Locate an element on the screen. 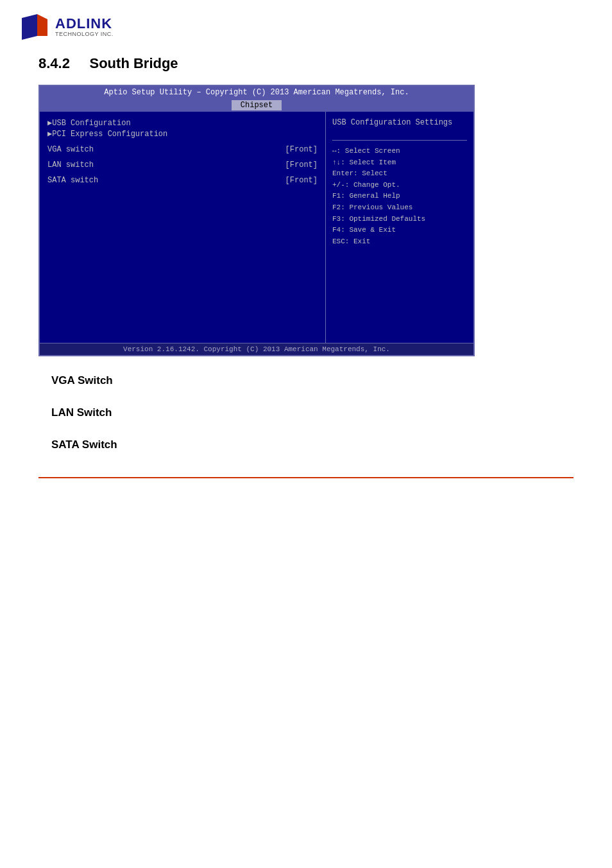 The height and width of the screenshot is (868, 612). help-line-1: ↑↓: Select Item is located at coordinates (400, 163).